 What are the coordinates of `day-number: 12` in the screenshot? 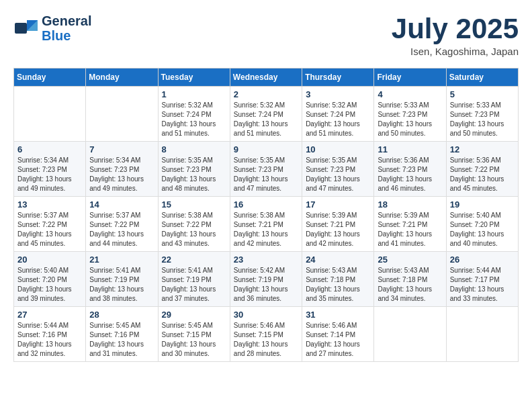 It's located at (482, 149).